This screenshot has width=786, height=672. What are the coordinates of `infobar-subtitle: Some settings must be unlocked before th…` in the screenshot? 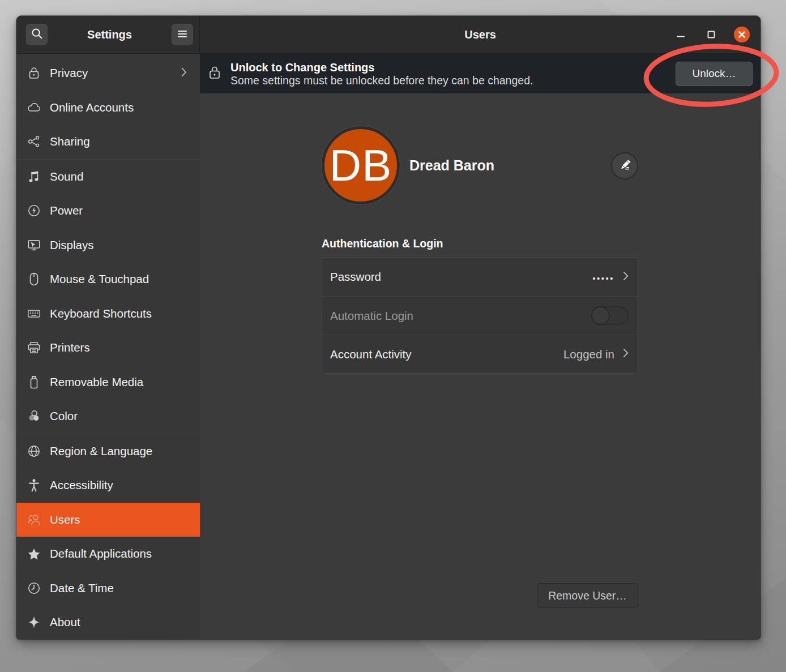 It's located at (382, 80).